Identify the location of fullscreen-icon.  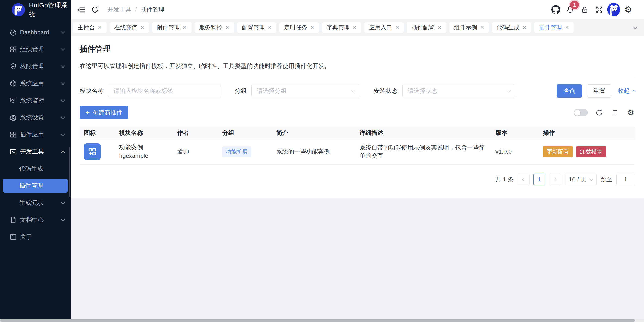
(599, 9).